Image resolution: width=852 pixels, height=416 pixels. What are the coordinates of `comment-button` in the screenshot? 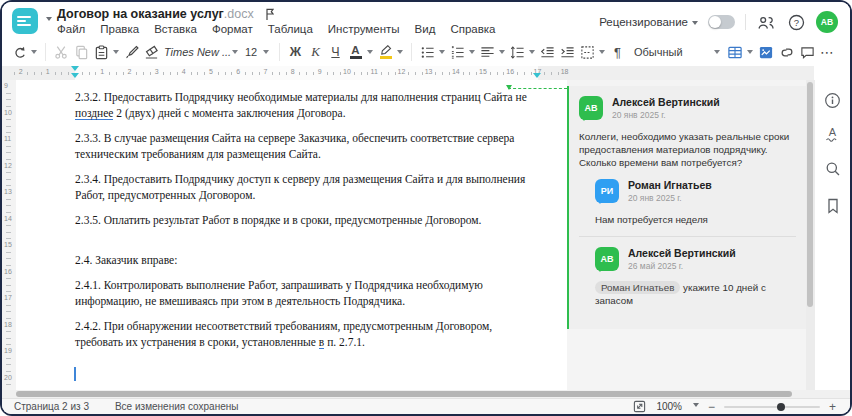 It's located at (808, 52).